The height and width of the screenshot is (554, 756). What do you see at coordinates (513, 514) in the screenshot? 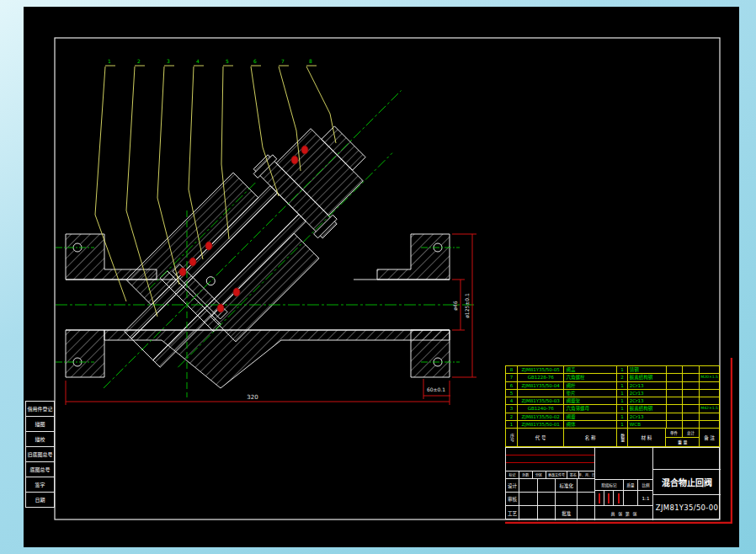
I see `role-process: 工艺` at bounding box center [513, 514].